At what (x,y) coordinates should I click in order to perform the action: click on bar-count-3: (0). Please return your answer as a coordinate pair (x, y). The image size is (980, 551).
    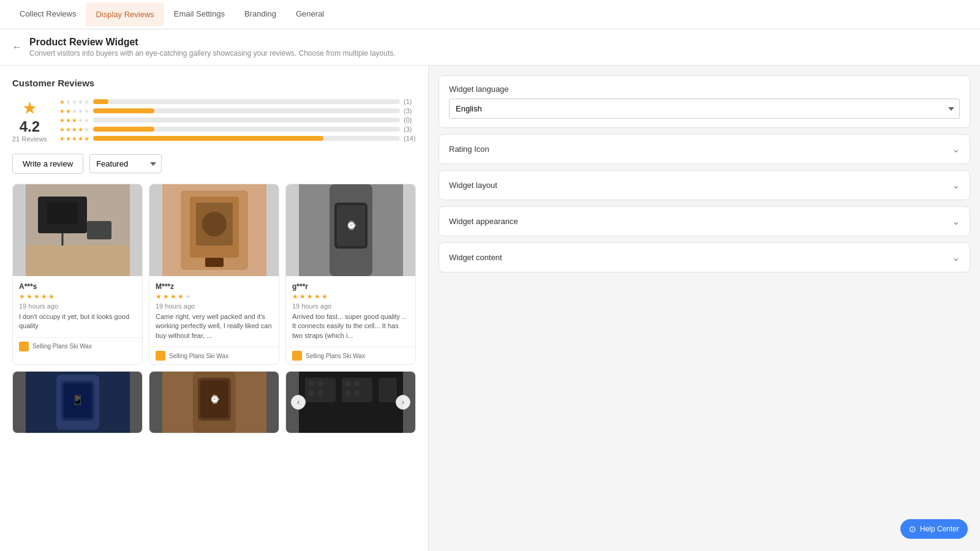
    Looking at the image, I should click on (410, 120).